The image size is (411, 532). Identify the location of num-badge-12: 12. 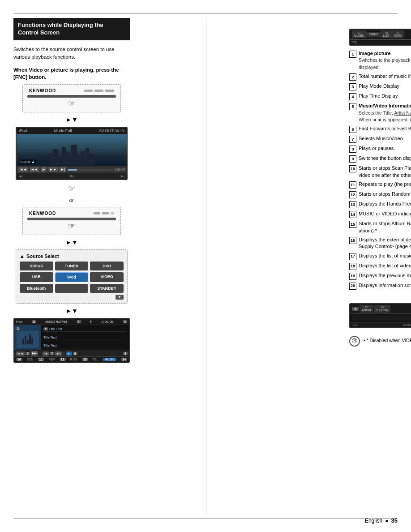
(63, 359).